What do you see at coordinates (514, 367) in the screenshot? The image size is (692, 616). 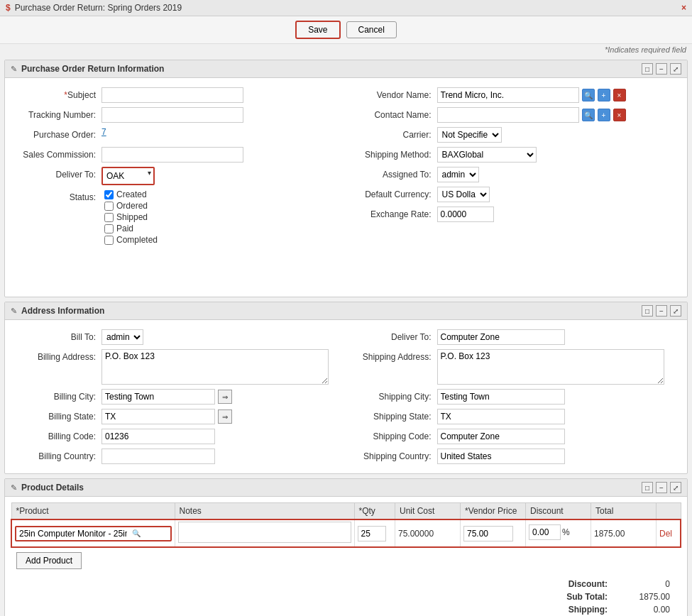 I see `shipping-address-row: Shipping Address: P.O. Box 123` at bounding box center [514, 367].